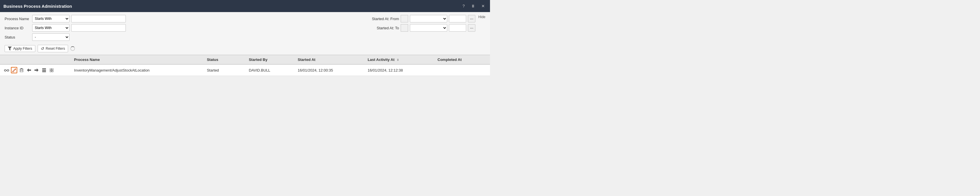 The width and height of the screenshot is (980, 196). What do you see at coordinates (185, 19) in the screenshot?
I see `process-name-filter-row: Process Name Starts With Contains Equals…` at bounding box center [185, 19].